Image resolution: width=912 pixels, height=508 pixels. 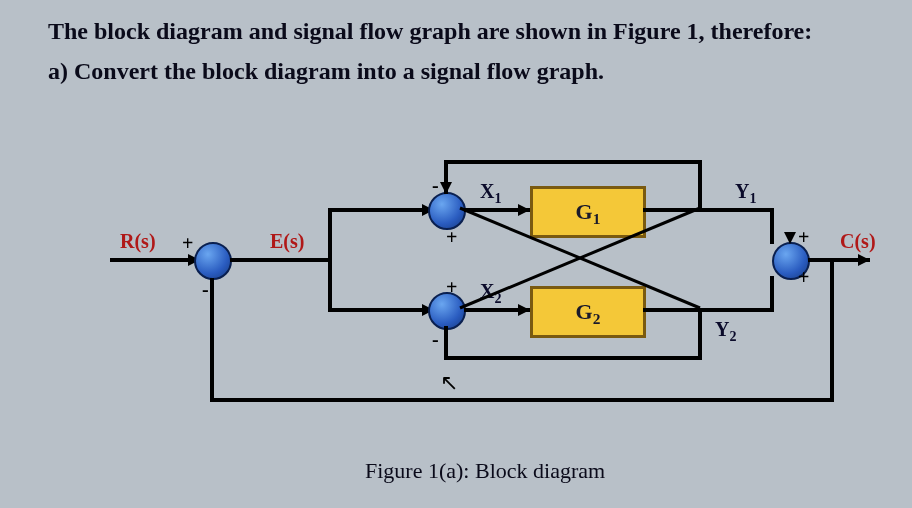 I want to click on signal-label-R: R(s), so click(x=138, y=242).